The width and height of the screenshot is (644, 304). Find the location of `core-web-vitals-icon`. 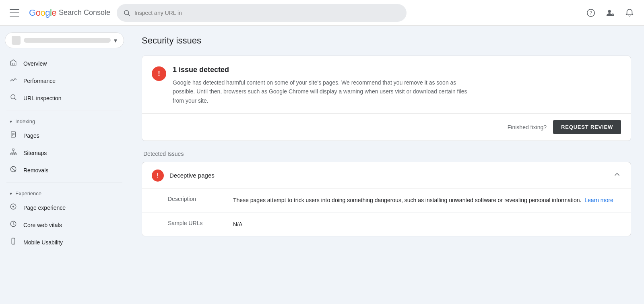

core-web-vitals-icon is located at coordinates (13, 225).